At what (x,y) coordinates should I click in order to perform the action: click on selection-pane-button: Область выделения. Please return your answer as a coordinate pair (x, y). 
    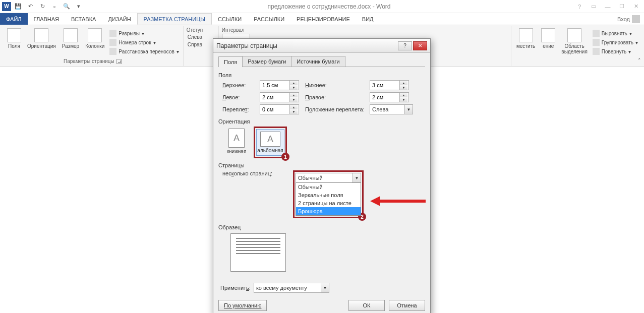
    Looking at the image, I should click on (574, 41).